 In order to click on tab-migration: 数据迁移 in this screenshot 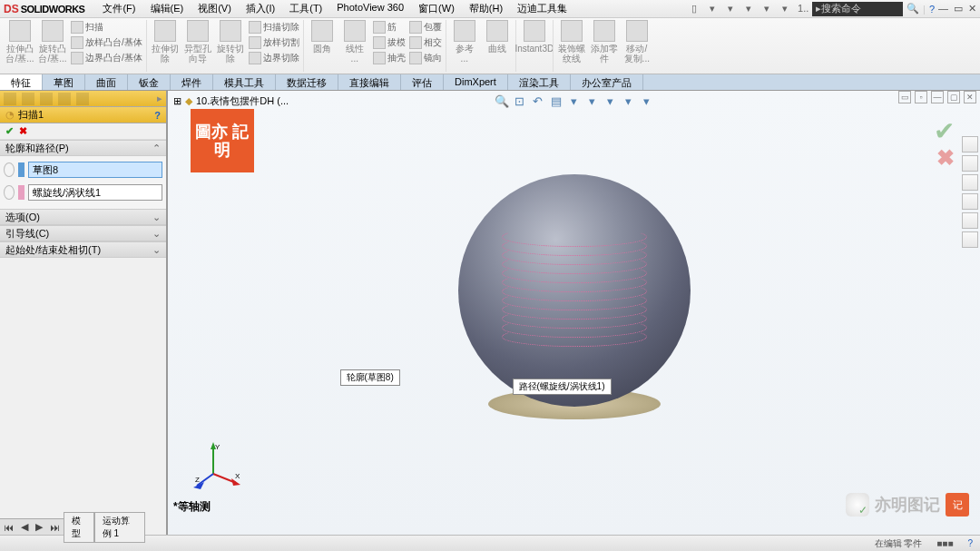, I will do `click(307, 82)`.